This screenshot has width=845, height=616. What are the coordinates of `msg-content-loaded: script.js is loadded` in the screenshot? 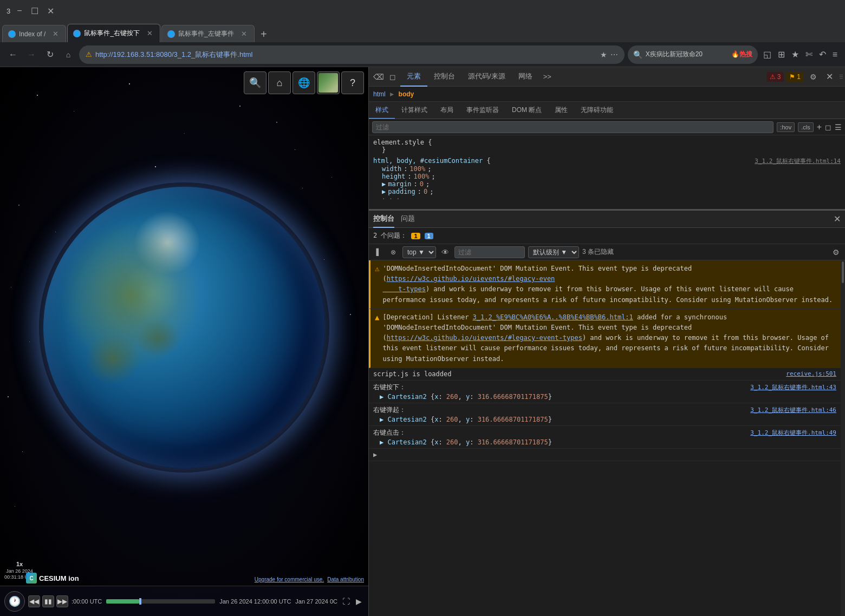 It's located at (578, 374).